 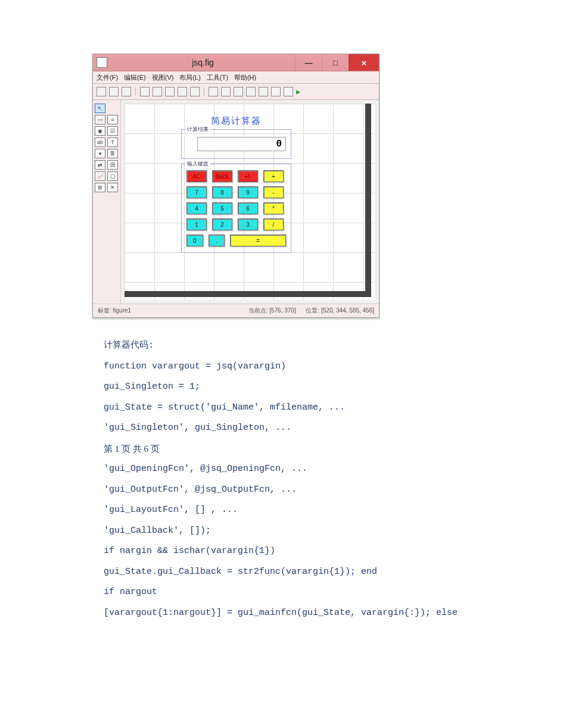 I want to click on tool-undo-icon, so click(x=182, y=92).